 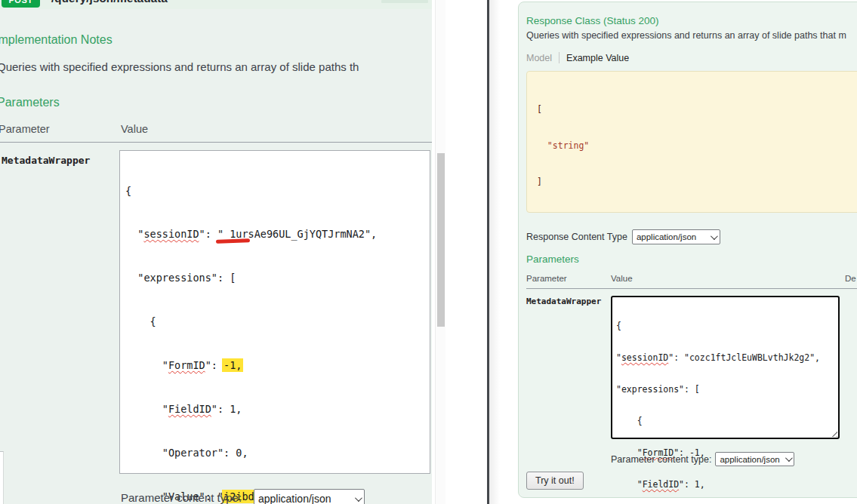 I want to click on scrollbar-thumb, so click(x=441, y=240).